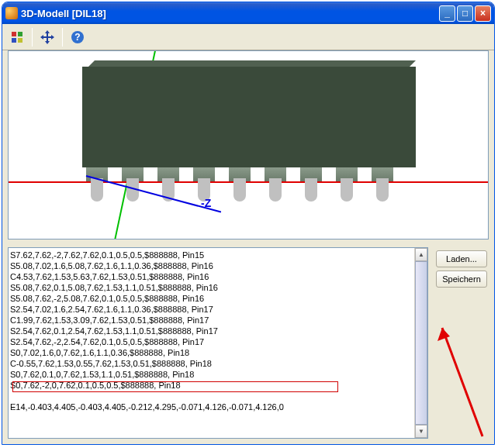  What do you see at coordinates (462, 279) in the screenshot?
I see `save-button: Speichern` at bounding box center [462, 279].